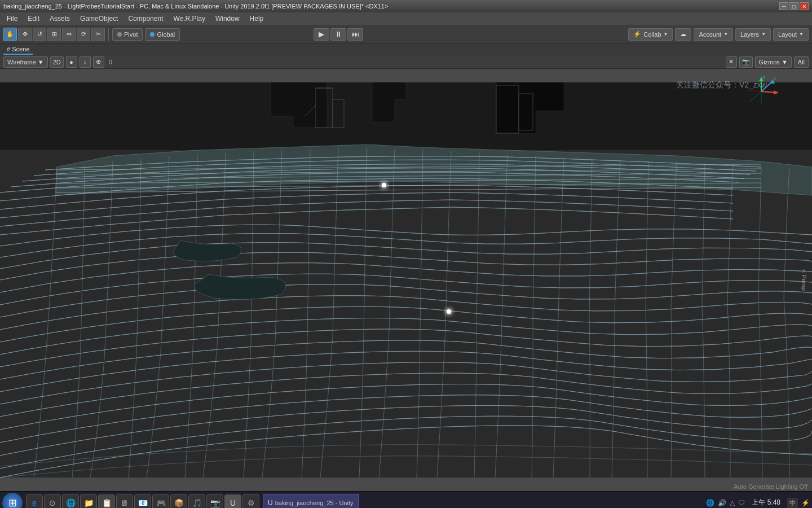 The image size is (812, 508). Describe the element at coordinates (85, 62) in the screenshot. I see `audio-toggle: ♪` at that location.